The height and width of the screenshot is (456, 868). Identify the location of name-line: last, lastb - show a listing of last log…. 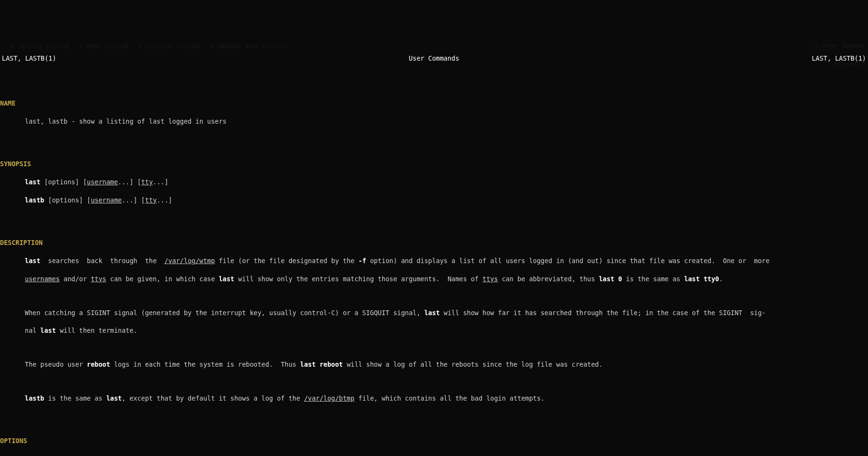
(434, 121).